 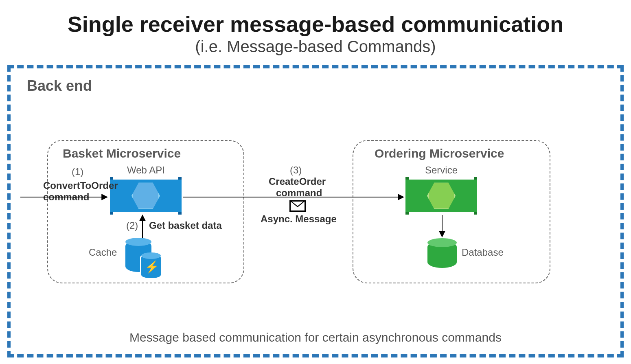 I want to click on footer-note: Message based communication for certain …, so click(x=316, y=338).